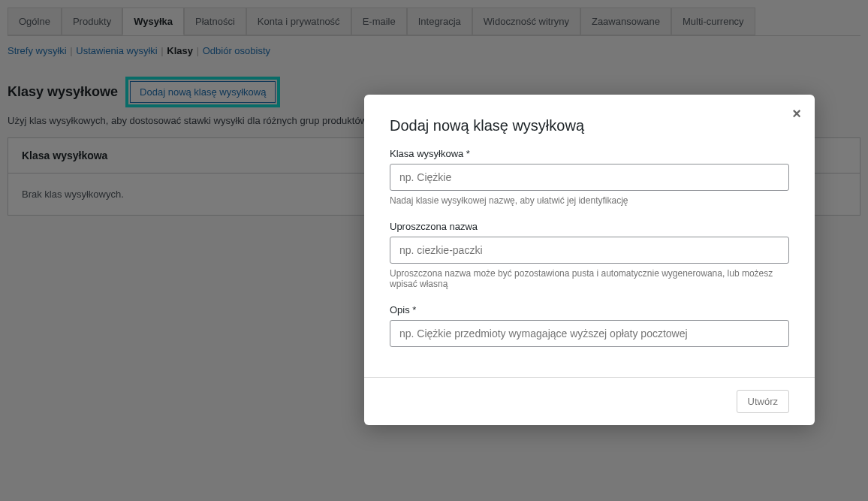 Image resolution: width=868 pixels, height=501 pixels. Describe the element at coordinates (589, 326) in the screenshot. I see `field-description: Opis *` at that location.